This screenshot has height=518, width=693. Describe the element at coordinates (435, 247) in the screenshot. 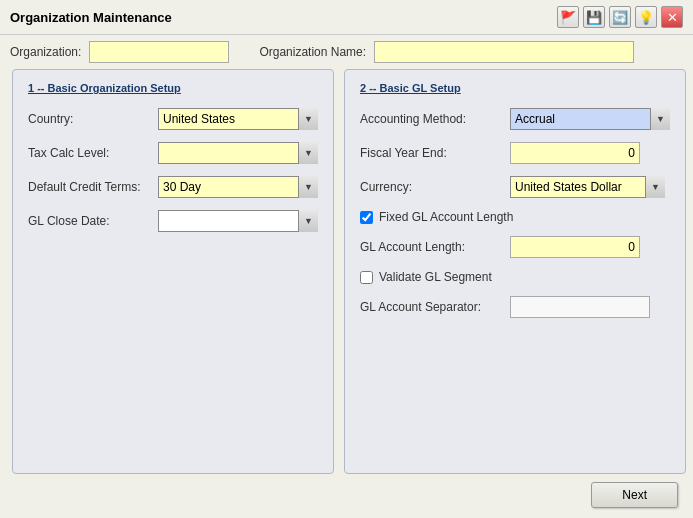

I see `gl-length-label: GL Account Length:` at that location.